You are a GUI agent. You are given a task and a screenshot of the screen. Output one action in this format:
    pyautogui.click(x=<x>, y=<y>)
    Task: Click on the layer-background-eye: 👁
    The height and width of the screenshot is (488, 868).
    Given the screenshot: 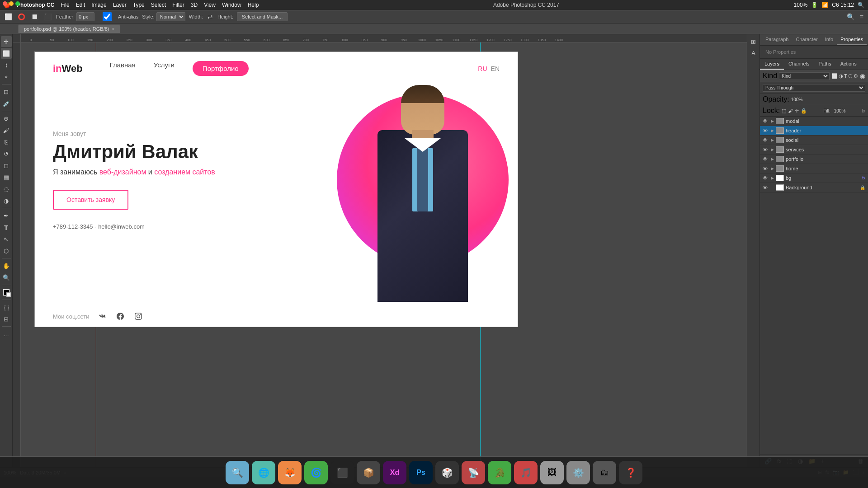 What is the action you would take?
    pyautogui.click(x=766, y=188)
    